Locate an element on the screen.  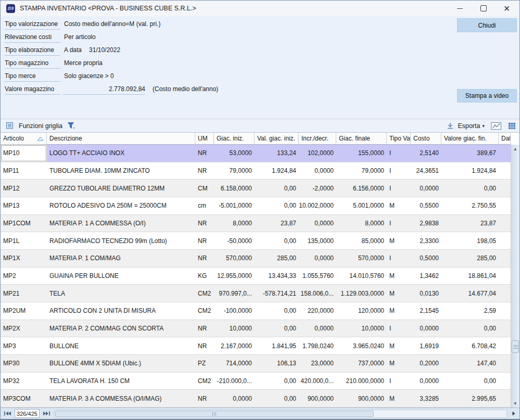
cell-incr-decr: 900,0000 is located at coordinates (318, 399).